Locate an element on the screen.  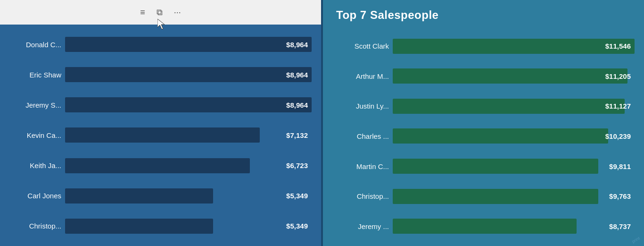
bar-value: $10,239 is located at coordinates (618, 136).